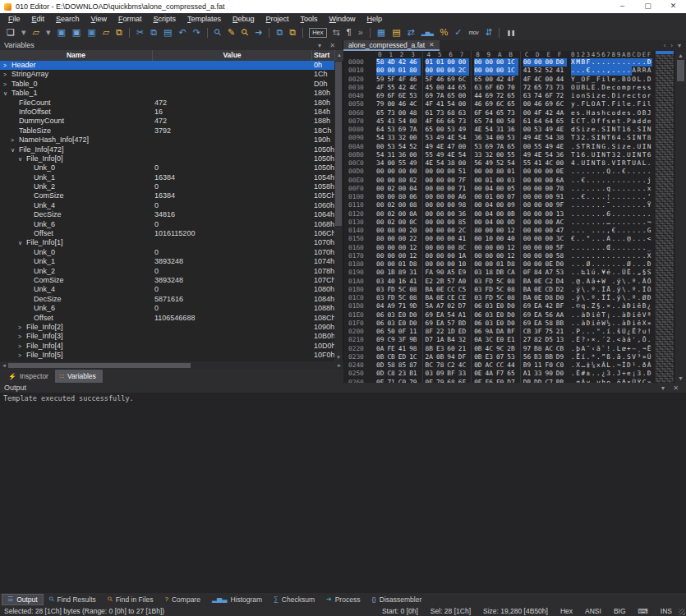 This screenshot has width=686, height=616. I want to click on collapse-arrow-icon: ∨, so click(20, 159).